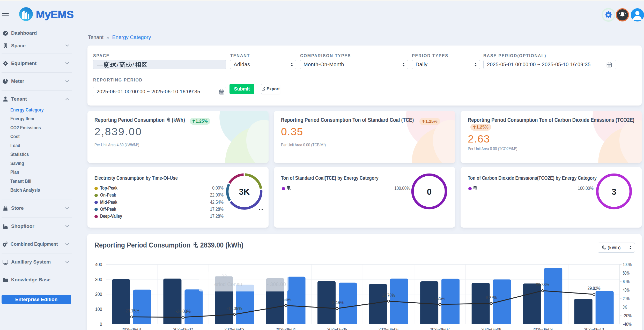  Describe the element at coordinates (224, 276) in the screenshot. I see `svg-text: 32` at that location.